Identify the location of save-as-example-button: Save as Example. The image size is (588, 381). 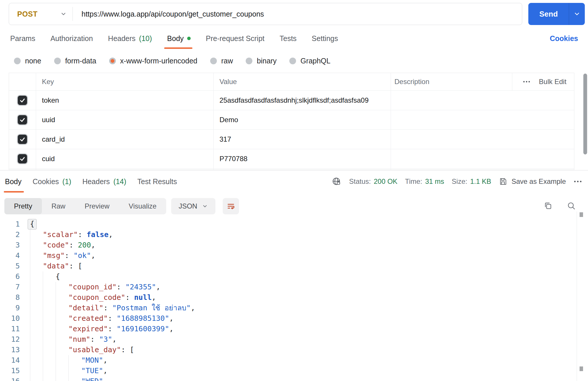
(532, 181).